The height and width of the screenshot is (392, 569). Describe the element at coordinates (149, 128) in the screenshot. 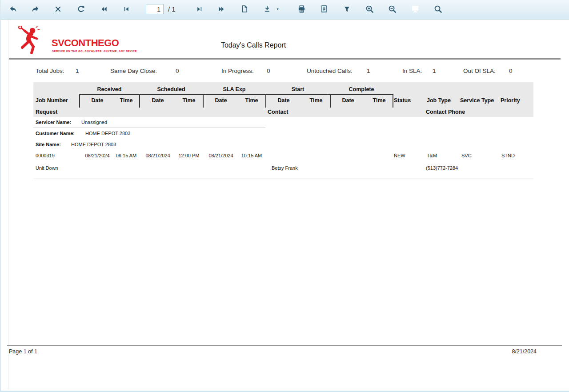

I see `servicer-separator` at that location.